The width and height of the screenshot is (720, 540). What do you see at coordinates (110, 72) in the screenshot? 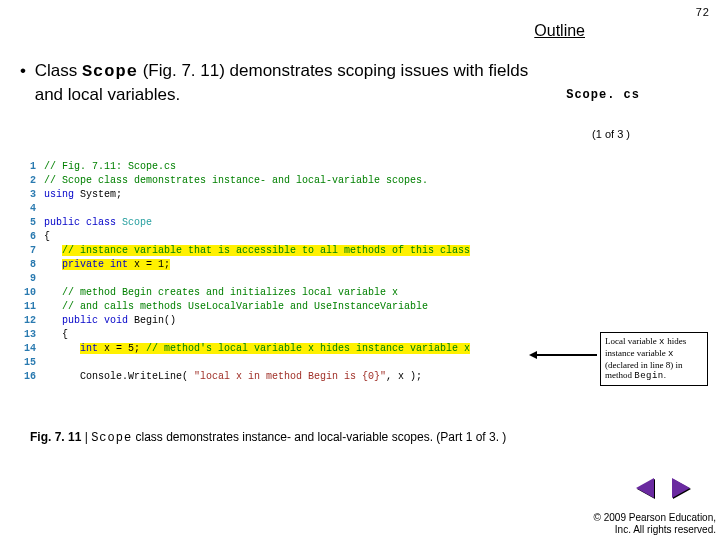
I see `bullet-classname: Scope` at bounding box center [110, 72].